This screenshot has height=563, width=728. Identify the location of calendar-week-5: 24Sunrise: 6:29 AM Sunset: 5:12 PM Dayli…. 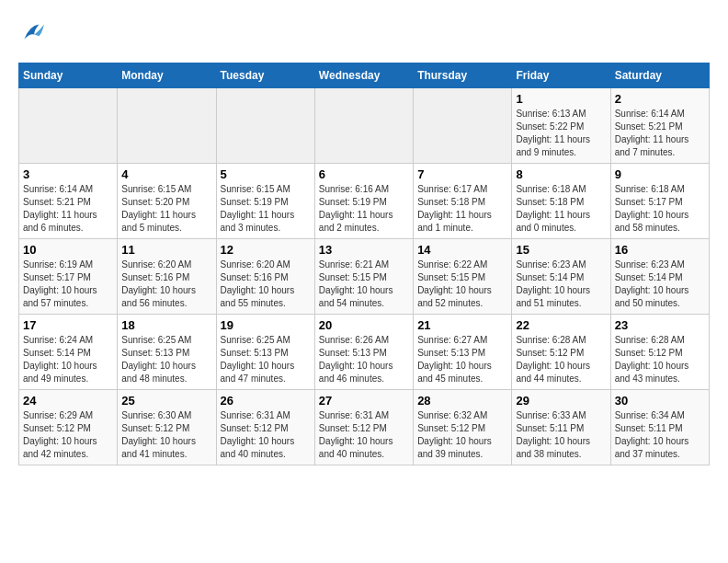
(364, 428).